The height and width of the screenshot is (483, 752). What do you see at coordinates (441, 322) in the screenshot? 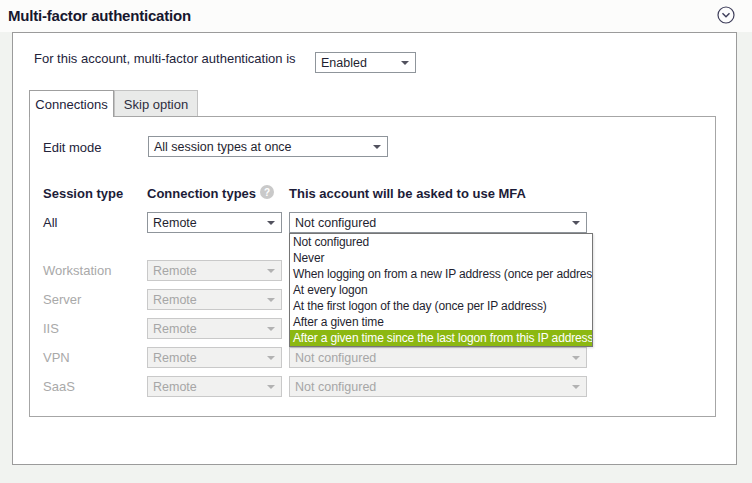
I see `dropdown-option: After a given time` at bounding box center [441, 322].